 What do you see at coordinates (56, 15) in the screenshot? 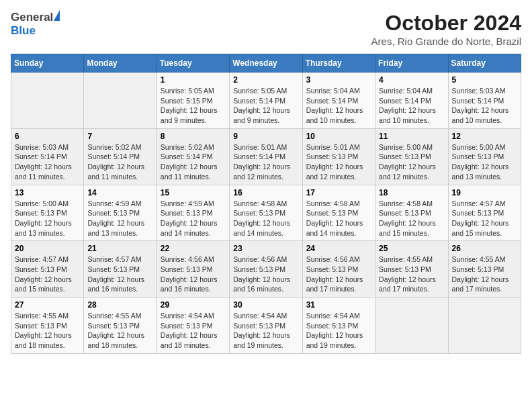
I see `logo-triangle-icon` at bounding box center [56, 15].